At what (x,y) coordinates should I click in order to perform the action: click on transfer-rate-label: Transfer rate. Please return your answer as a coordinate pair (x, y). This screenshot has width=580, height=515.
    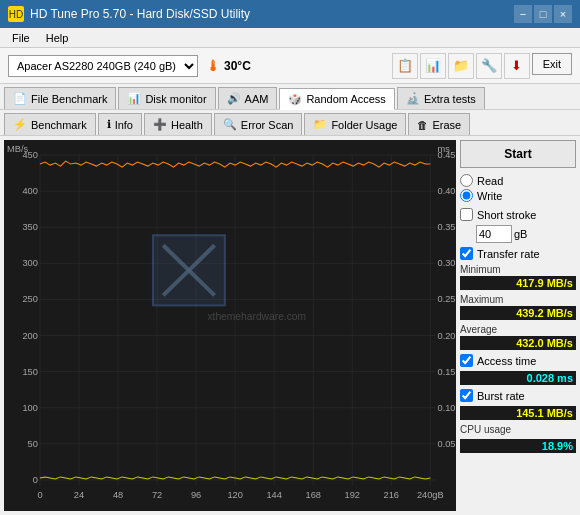
    Looking at the image, I should click on (508, 254).